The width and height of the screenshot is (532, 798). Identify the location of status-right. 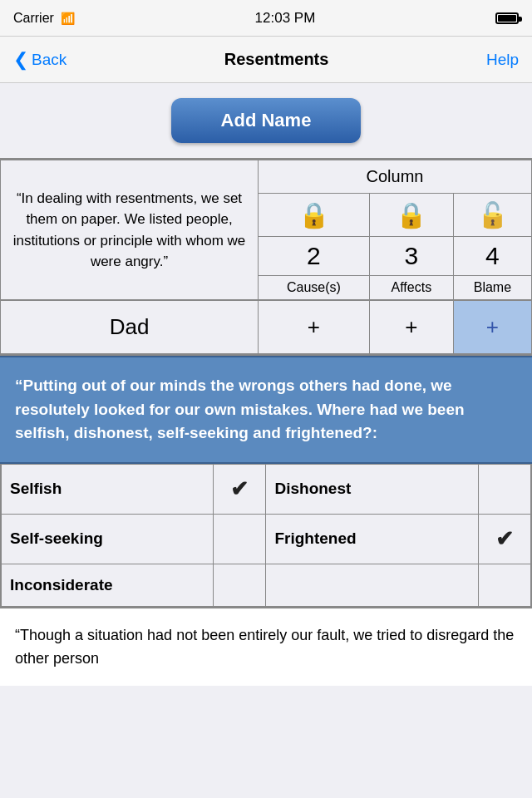
(507, 18).